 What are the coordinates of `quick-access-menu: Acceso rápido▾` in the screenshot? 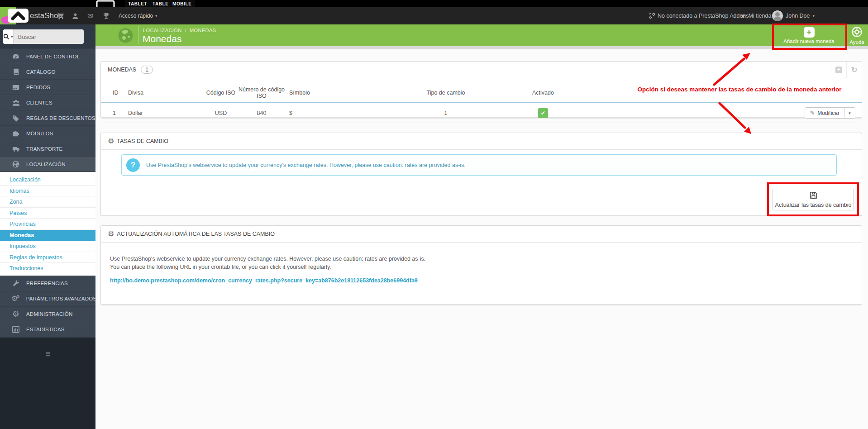 It's located at (138, 16).